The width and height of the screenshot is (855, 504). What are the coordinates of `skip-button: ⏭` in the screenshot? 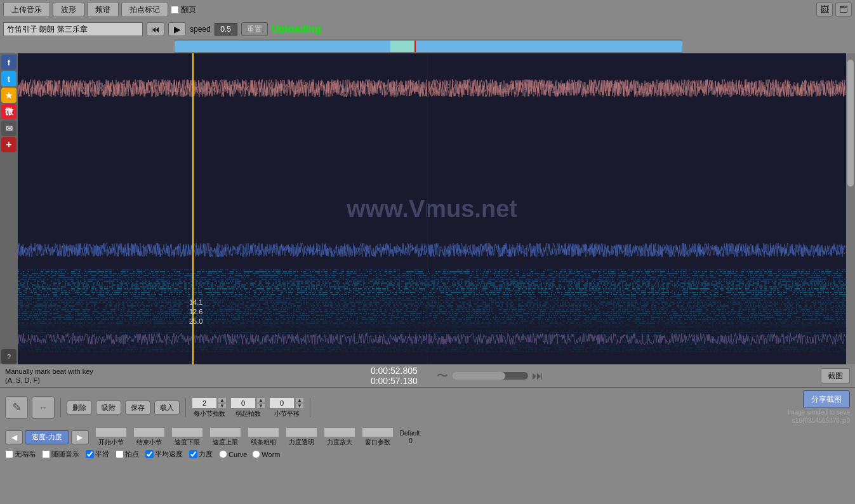 It's located at (538, 376).